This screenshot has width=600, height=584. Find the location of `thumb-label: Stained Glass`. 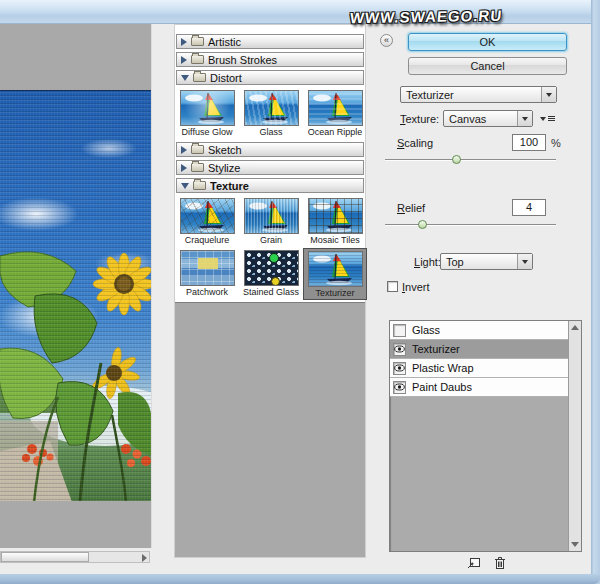

thumb-label: Stained Glass is located at coordinates (271, 292).